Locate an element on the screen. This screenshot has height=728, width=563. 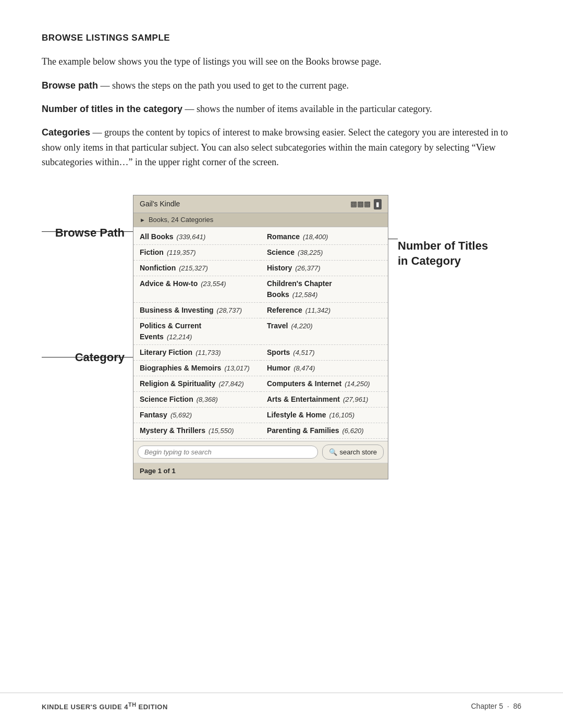
footer-left: KINDLE USER'S GUIDE 4TH EDITION is located at coordinates (105, 707).